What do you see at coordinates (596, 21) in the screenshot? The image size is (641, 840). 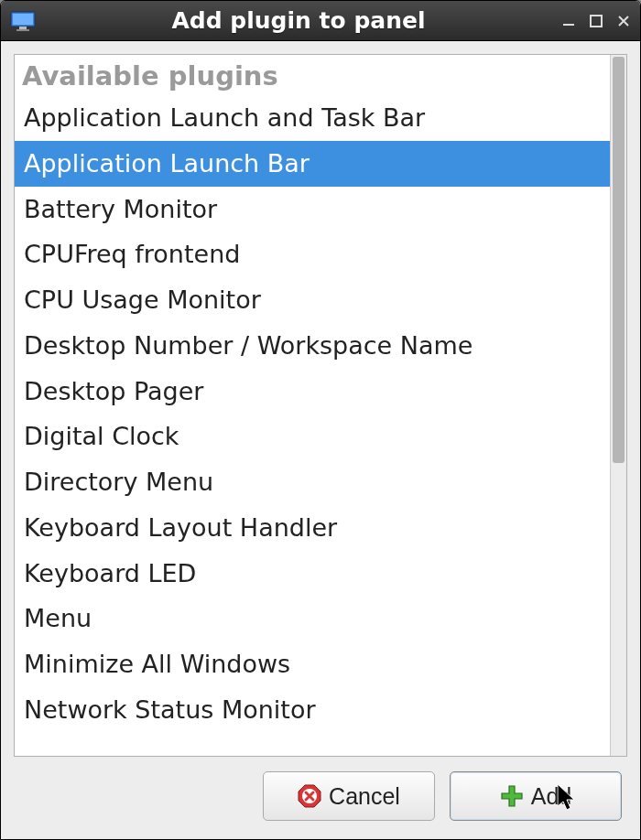 I see `window-controls` at bounding box center [596, 21].